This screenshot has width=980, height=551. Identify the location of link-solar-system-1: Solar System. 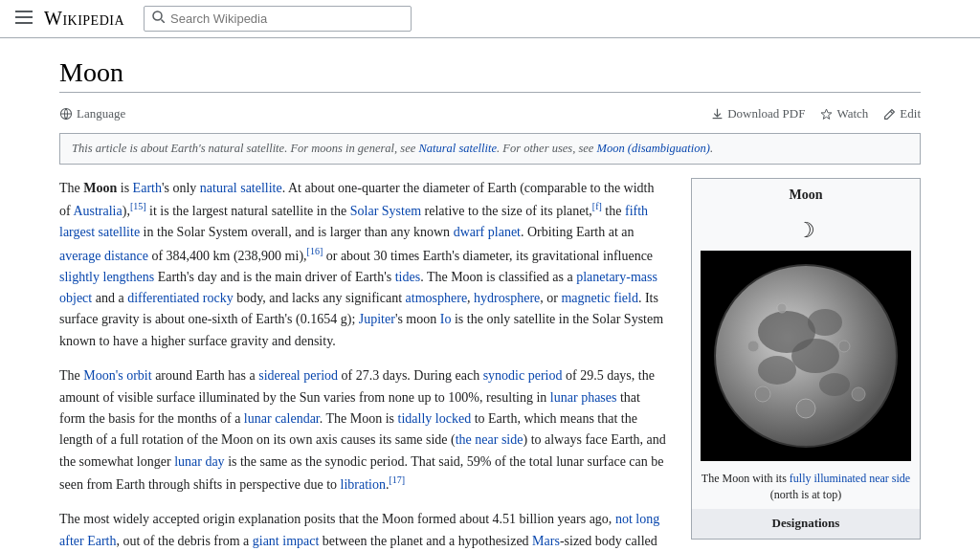
(386, 210).